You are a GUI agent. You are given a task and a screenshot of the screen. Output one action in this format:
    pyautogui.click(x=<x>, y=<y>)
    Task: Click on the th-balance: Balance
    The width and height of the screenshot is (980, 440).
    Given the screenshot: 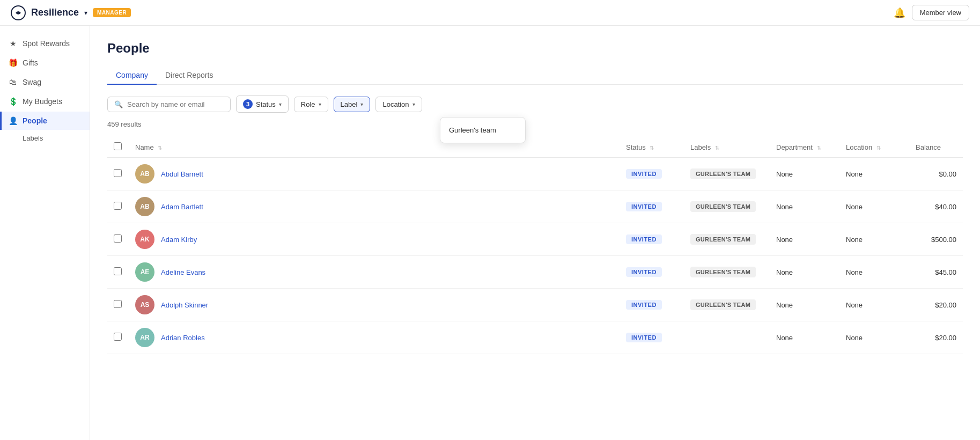 What is the action you would take?
    pyautogui.click(x=936, y=147)
    